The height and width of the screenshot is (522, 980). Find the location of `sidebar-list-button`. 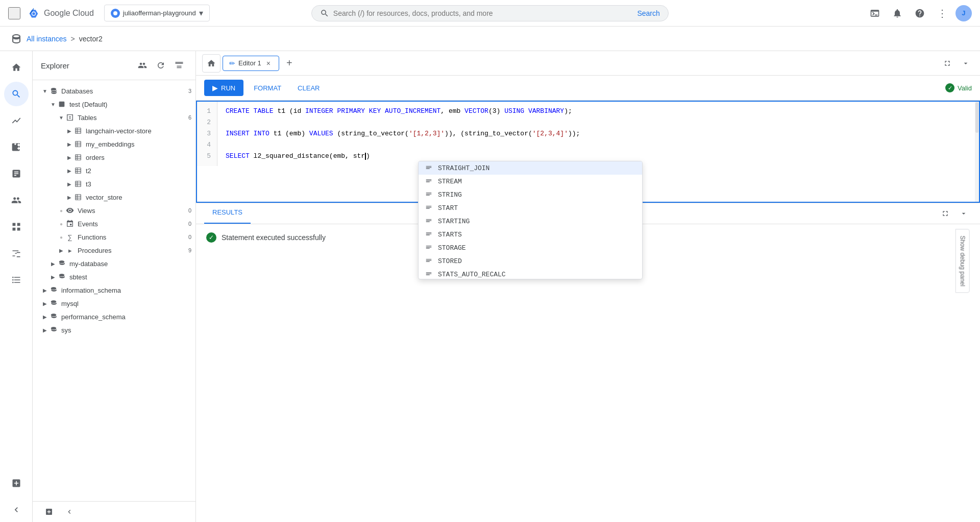

sidebar-list-button is located at coordinates (16, 280).